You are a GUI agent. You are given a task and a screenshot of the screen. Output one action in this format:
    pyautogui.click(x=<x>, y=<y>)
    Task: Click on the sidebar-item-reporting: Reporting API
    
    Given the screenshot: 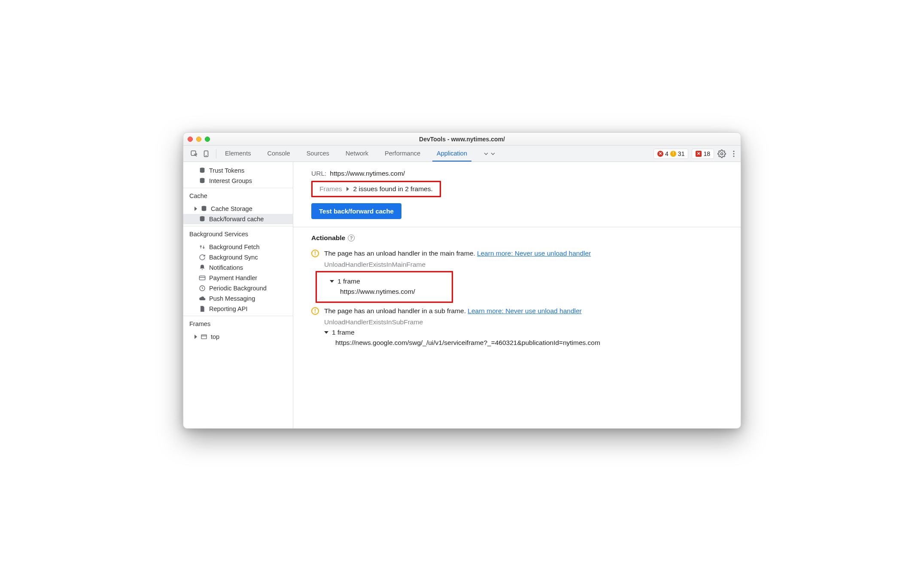 What is the action you would take?
    pyautogui.click(x=238, y=309)
    